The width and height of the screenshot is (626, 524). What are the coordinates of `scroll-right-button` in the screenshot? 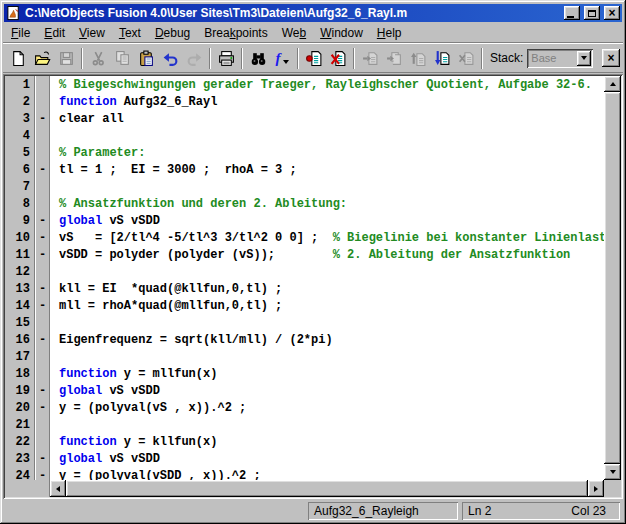 It's located at (596, 488).